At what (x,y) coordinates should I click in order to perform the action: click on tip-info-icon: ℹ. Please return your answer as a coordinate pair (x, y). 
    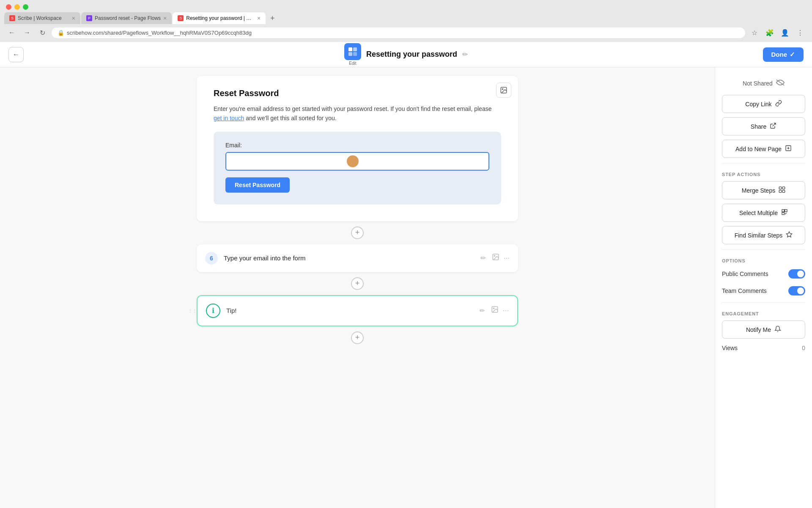
    Looking at the image, I should click on (213, 311).